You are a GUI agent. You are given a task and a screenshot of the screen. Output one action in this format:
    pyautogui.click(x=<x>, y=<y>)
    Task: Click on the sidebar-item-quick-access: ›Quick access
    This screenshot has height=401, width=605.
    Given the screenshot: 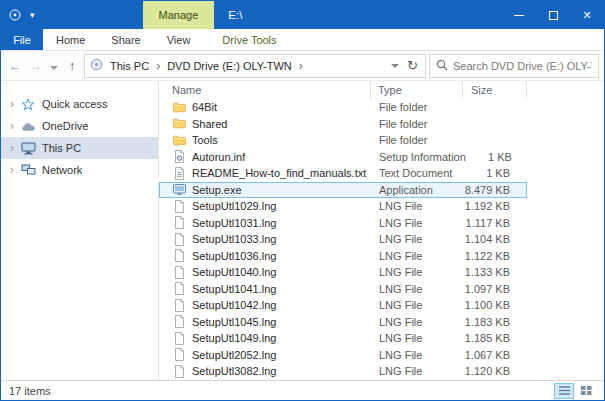 What is the action you would take?
    pyautogui.click(x=80, y=104)
    